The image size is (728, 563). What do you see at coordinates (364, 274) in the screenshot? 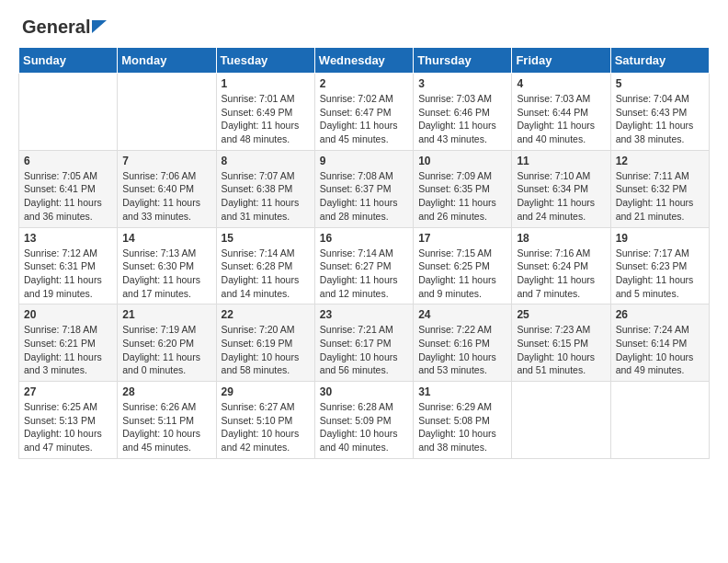
I see `cell-content: Sunrise: 7:14 AMSunset: 6:27 PMDaylight:…` at bounding box center [364, 274].